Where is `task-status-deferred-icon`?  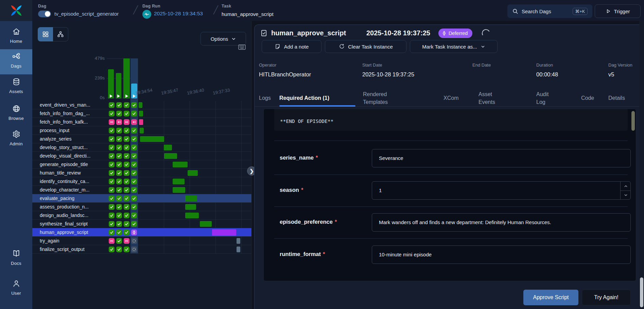 task-status-deferred-icon is located at coordinates (134, 232).